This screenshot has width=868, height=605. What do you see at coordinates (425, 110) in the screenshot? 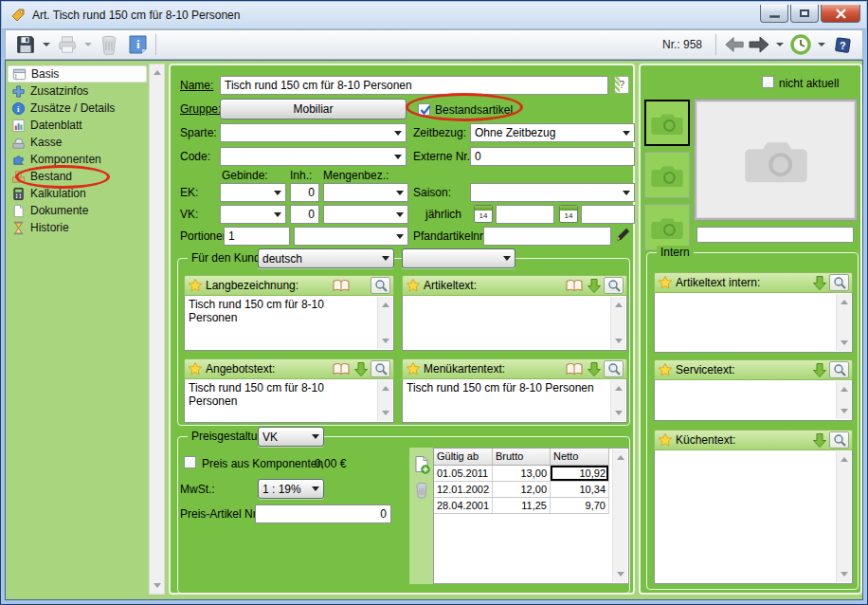
I see `bestandsartikel-checkbox` at bounding box center [425, 110].